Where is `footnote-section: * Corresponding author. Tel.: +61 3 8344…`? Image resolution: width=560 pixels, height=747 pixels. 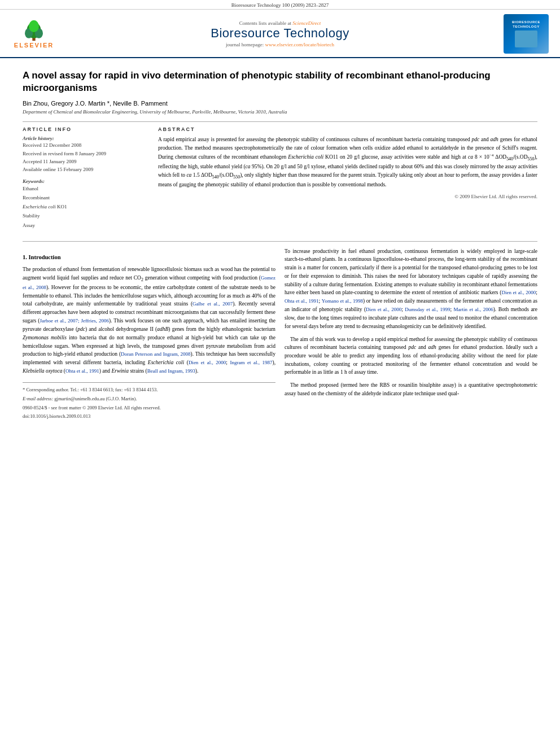
footnote-section: * Corresponding author. Tel.: +61 3 8344… is located at coordinates (149, 401).